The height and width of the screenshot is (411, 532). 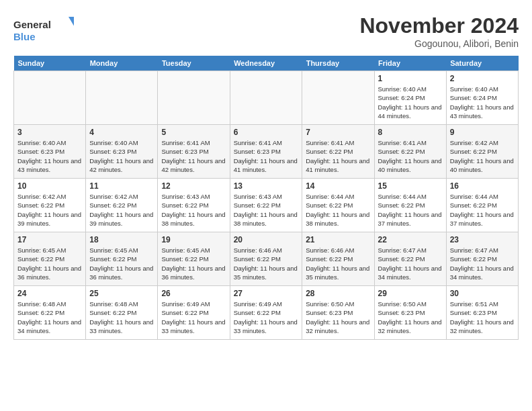 I want to click on day-number: 3, so click(x=50, y=132).